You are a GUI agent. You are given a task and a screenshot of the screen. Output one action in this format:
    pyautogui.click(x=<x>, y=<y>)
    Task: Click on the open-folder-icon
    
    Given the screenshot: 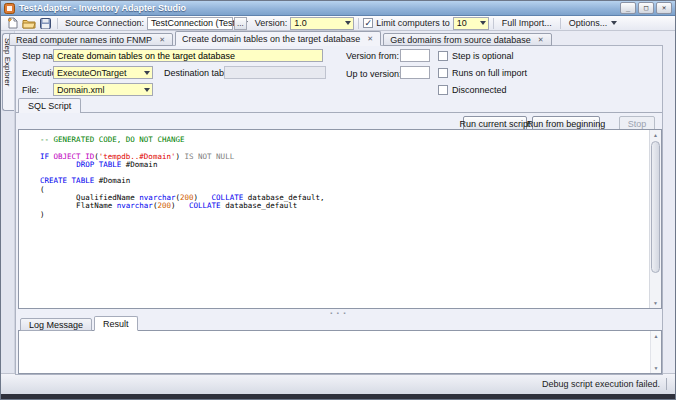 What is the action you would take?
    pyautogui.click(x=29, y=24)
    